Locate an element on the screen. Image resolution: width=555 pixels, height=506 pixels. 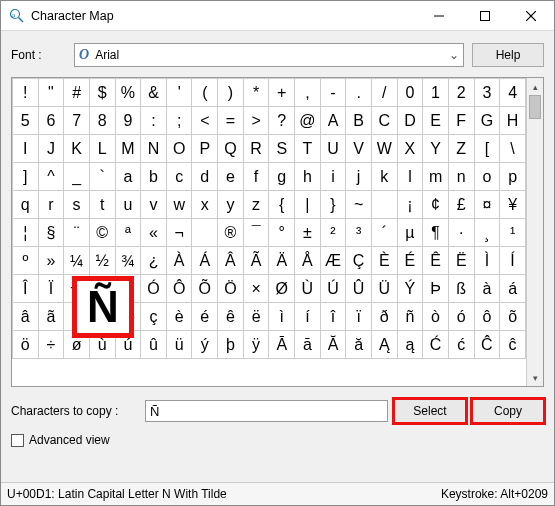
char-cell: C is located at coordinates (384, 121).